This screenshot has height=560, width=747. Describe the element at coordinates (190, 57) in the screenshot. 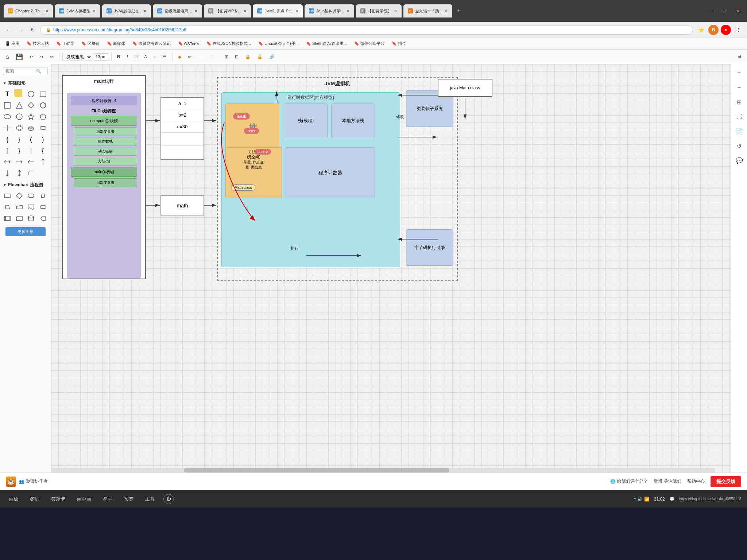

I see `stroke-color-button: ✏` at that location.